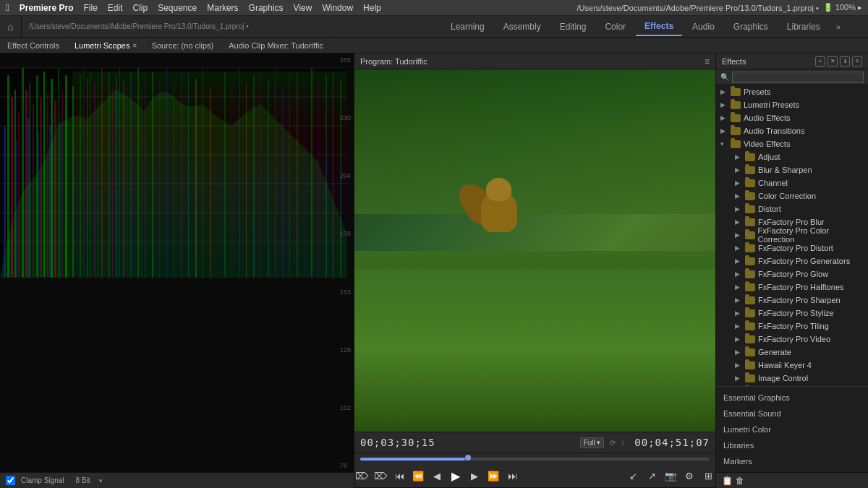 The width and height of the screenshot is (868, 488). Describe the element at coordinates (792, 352) in the screenshot. I see `effect-item-generate: ▶ Generate` at that location.